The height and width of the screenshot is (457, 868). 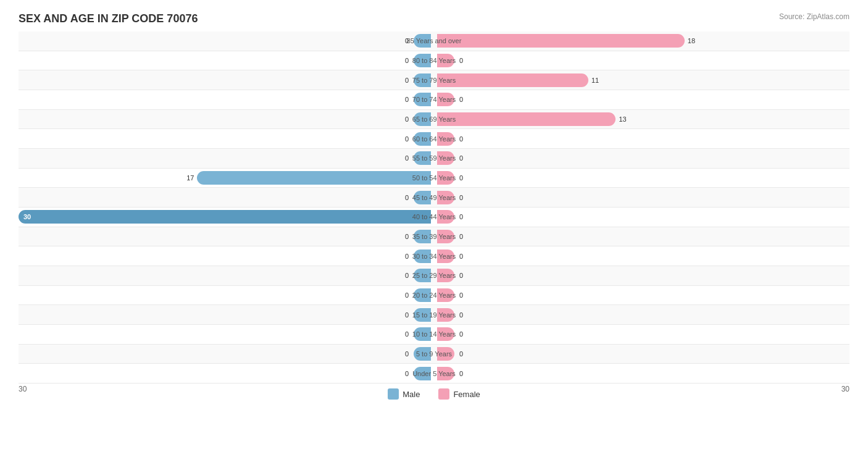 What do you see at coordinates (27, 217) in the screenshot?
I see `male-bar-inside-label: 30` at bounding box center [27, 217].